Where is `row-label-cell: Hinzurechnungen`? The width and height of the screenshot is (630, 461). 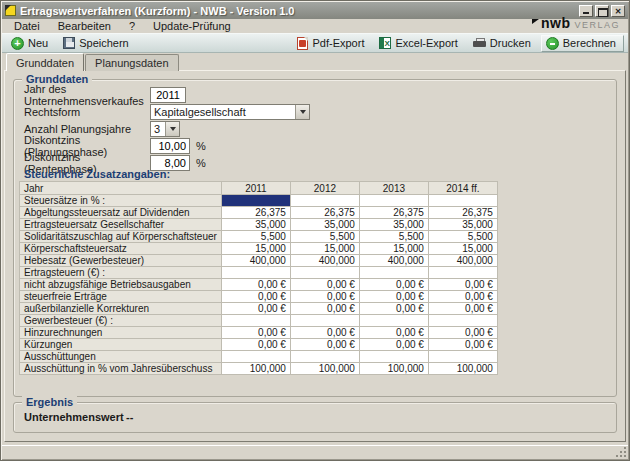
row-label-cell: Hinzurechnungen is located at coordinates (121, 333).